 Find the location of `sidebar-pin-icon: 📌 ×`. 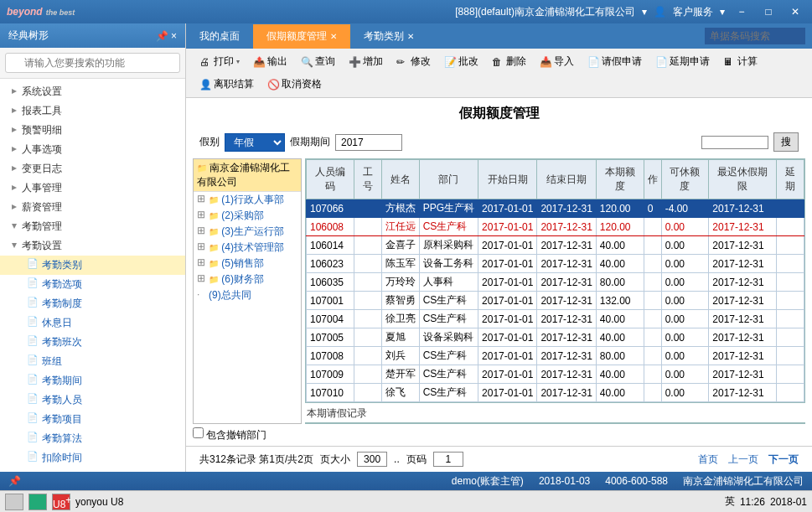

sidebar-pin-icon: 📌 × is located at coordinates (166, 36).